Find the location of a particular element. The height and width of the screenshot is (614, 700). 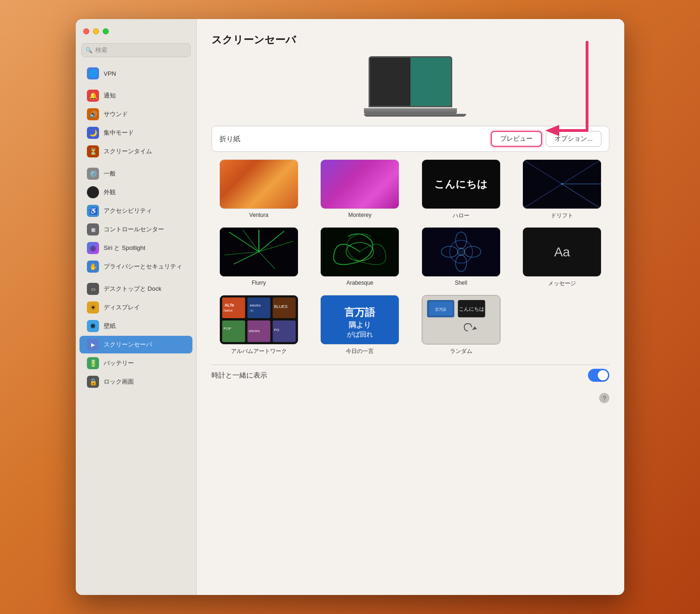

ss-thumb-hello: こんにちは is located at coordinates (461, 184).